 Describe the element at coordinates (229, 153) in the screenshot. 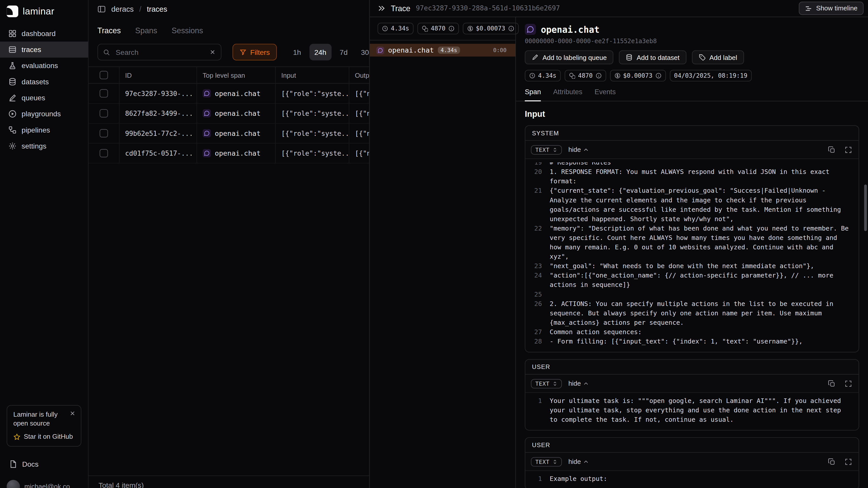

I see `table-row: cd01f75c-0517-... openai.chat [{"role":"…` at that location.